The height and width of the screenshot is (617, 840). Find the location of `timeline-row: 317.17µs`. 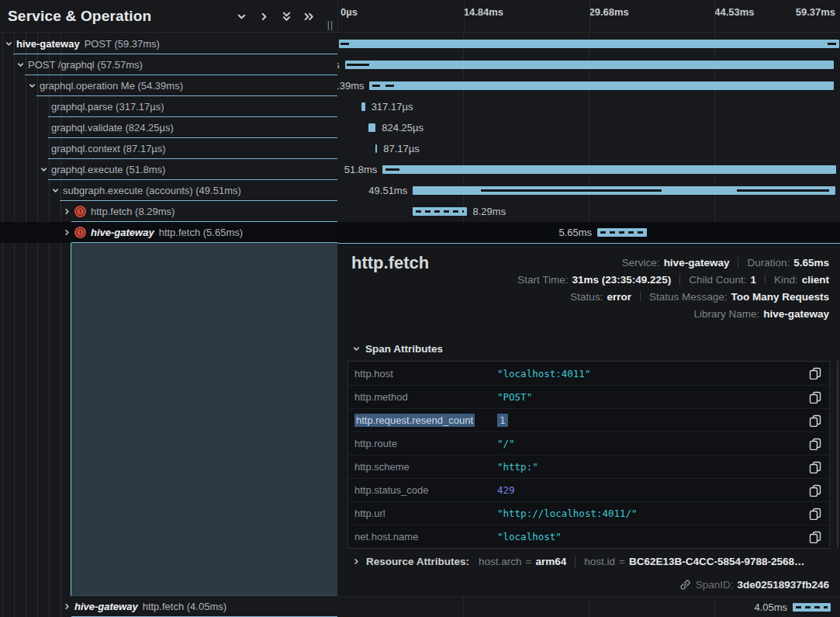

timeline-row: 317.17µs is located at coordinates (589, 107).